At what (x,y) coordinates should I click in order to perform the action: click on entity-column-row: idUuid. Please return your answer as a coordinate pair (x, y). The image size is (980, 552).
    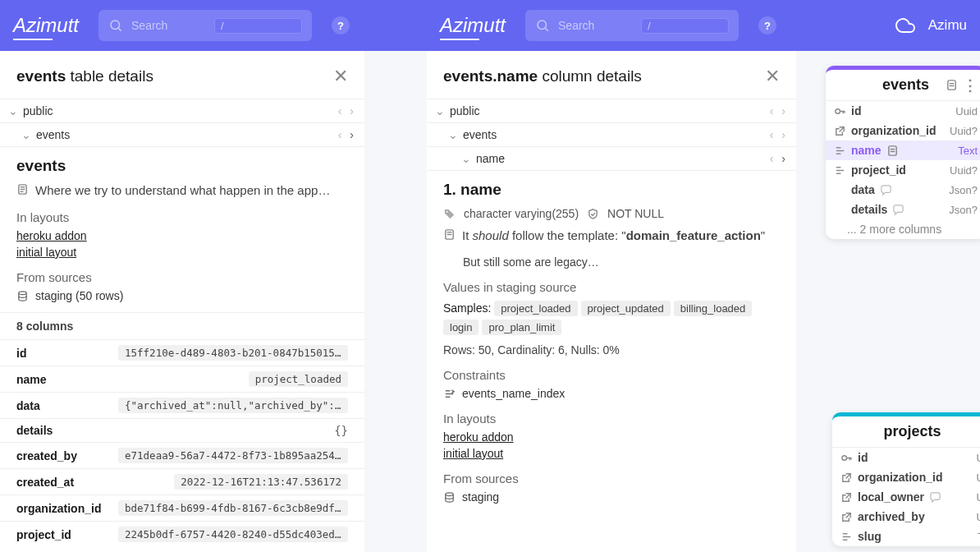
    Looking at the image, I should click on (903, 111).